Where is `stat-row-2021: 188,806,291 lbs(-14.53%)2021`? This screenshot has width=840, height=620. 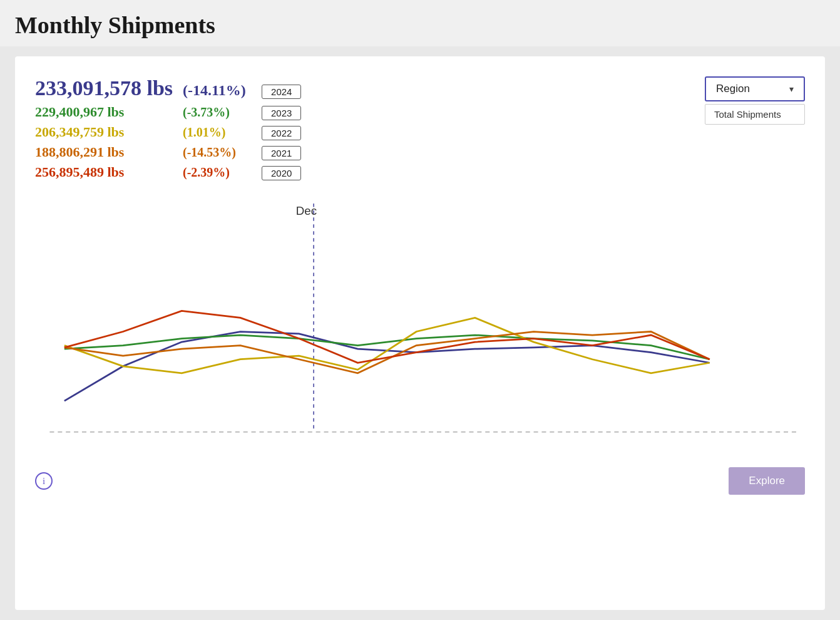 stat-row-2021: 188,806,291 lbs(-14.53%)2021 is located at coordinates (168, 152).